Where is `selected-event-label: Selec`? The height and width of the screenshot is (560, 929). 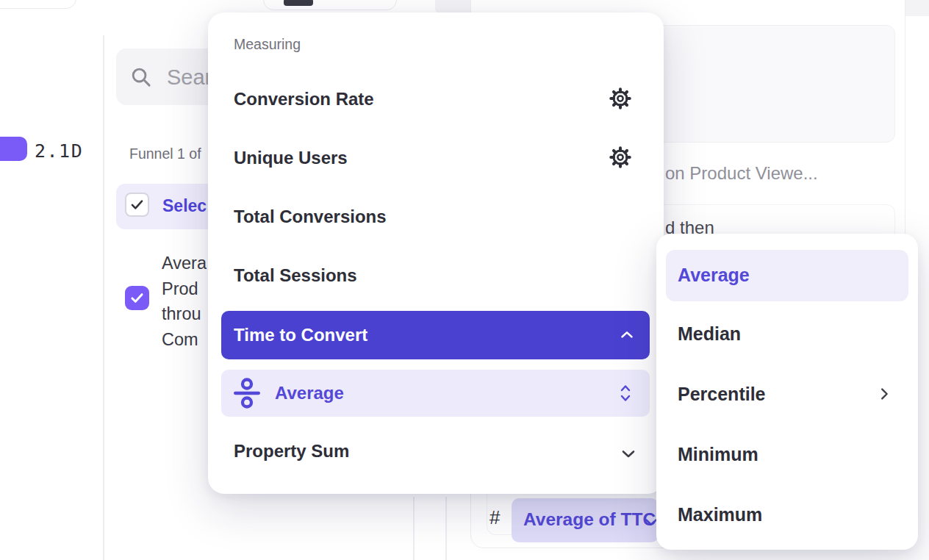
selected-event-label: Selec is located at coordinates (184, 206).